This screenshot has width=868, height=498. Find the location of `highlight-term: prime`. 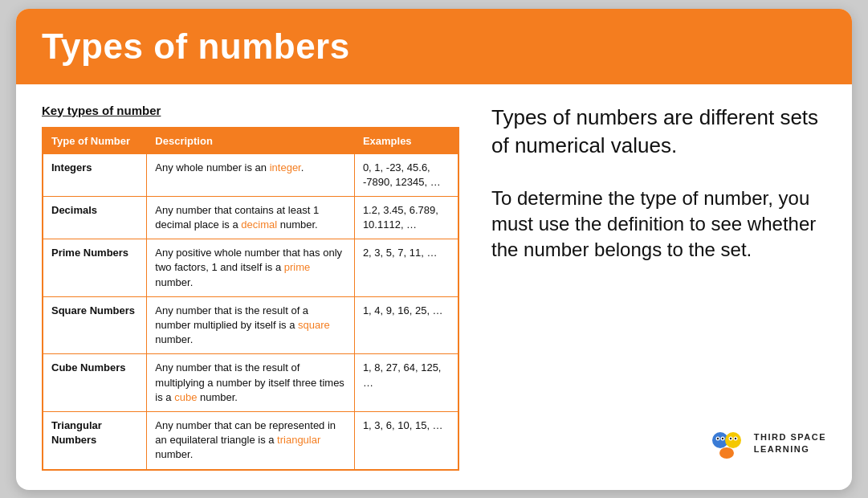

highlight-term: prime is located at coordinates (297, 267).